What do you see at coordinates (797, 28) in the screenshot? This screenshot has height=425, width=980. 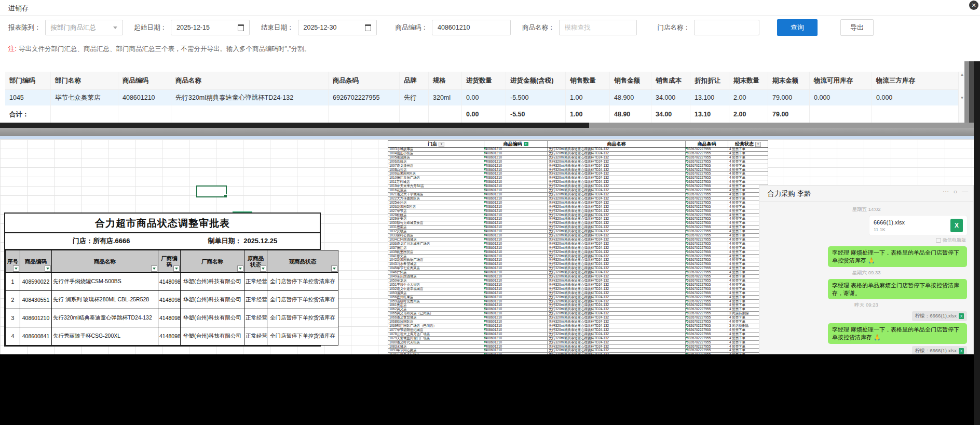 I see `query-button: 查询` at bounding box center [797, 28].